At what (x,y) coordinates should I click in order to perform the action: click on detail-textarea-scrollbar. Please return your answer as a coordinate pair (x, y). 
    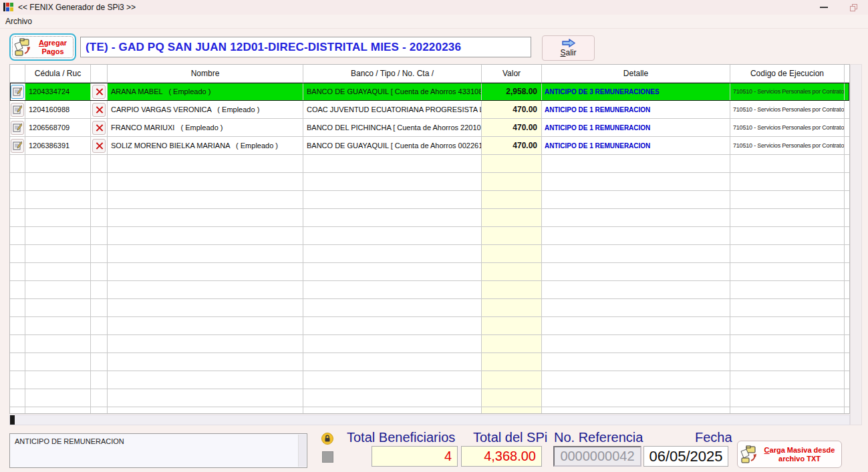
    Looking at the image, I should click on (302, 451).